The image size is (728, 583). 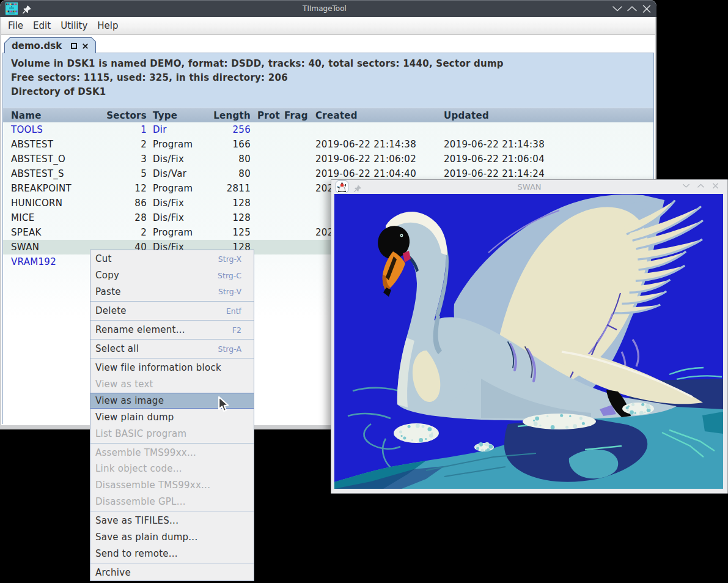 I want to click on menu-item-label: List BASIC program, so click(x=169, y=434).